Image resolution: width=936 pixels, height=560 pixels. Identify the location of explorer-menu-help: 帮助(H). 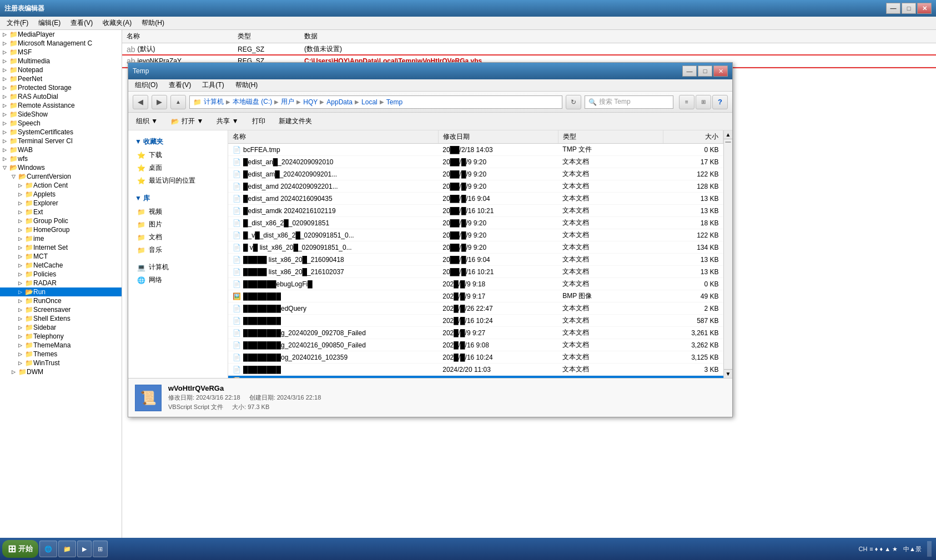
(246, 85).